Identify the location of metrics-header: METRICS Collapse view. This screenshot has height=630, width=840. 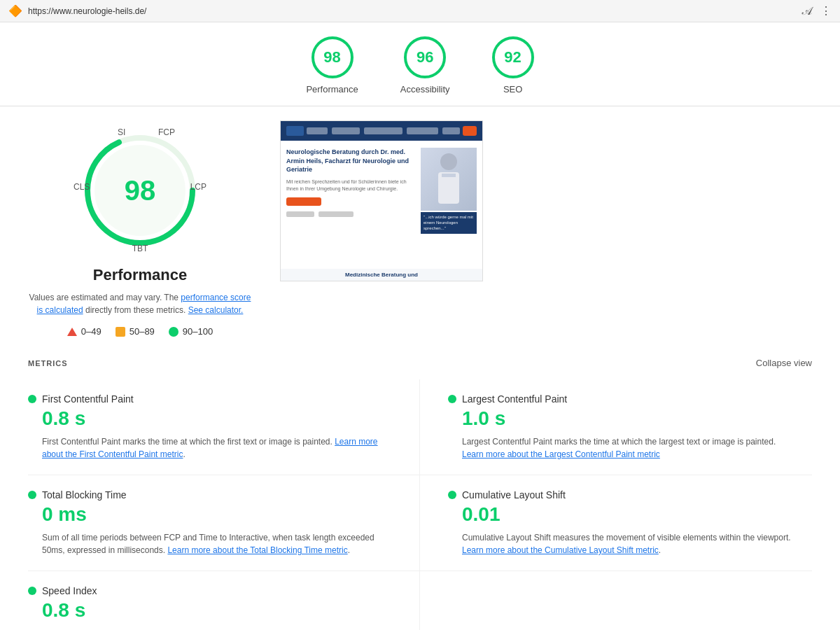
(420, 363).